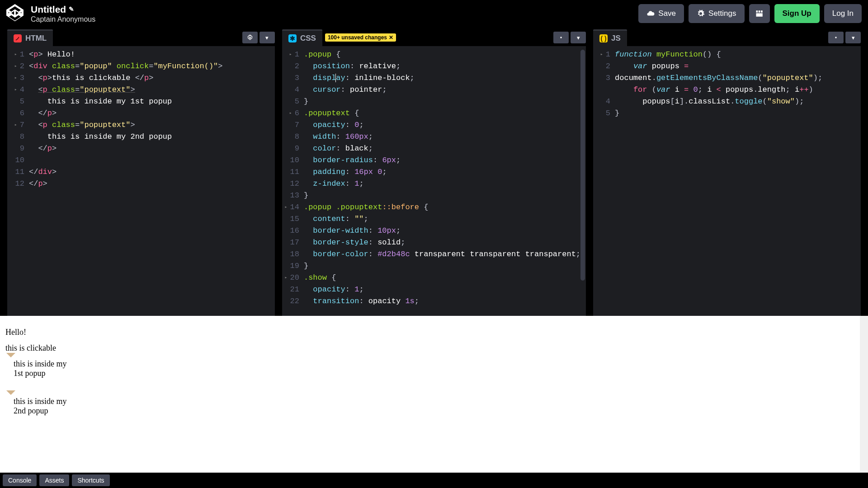 Image resolution: width=868 pixels, height=488 pixels. I want to click on html-dropdown-button: ▾, so click(267, 38).